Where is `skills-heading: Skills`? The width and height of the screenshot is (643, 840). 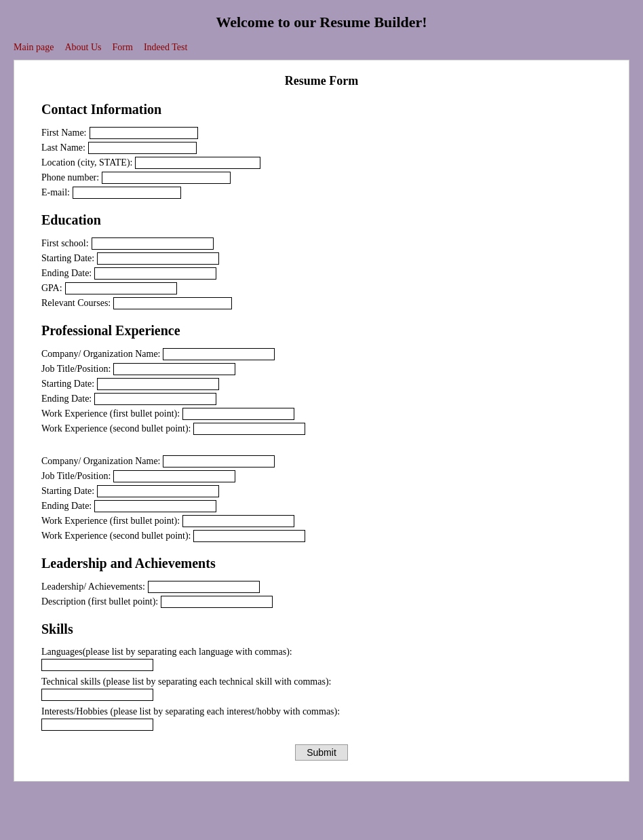 skills-heading: Skills is located at coordinates (322, 630).